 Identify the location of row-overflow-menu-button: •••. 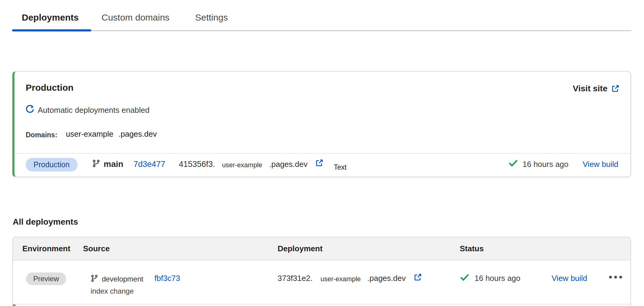
(616, 277).